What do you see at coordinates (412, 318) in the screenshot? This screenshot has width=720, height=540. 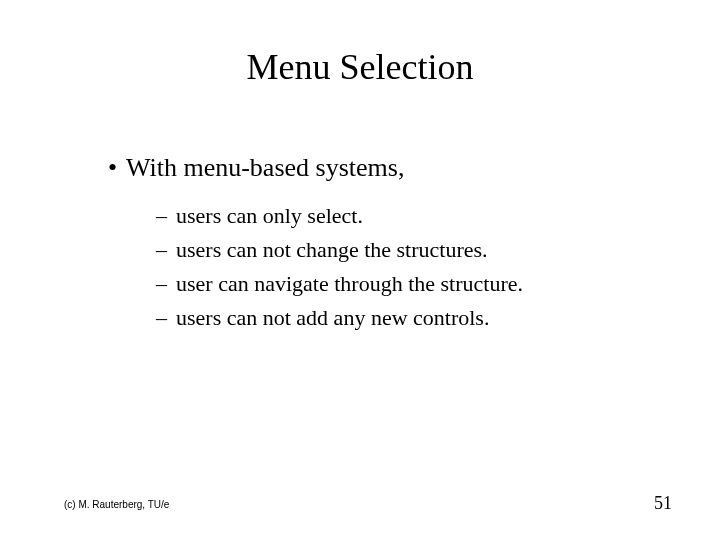 I see `sub-bullet-item: –users can not add any new controls.` at bounding box center [412, 318].